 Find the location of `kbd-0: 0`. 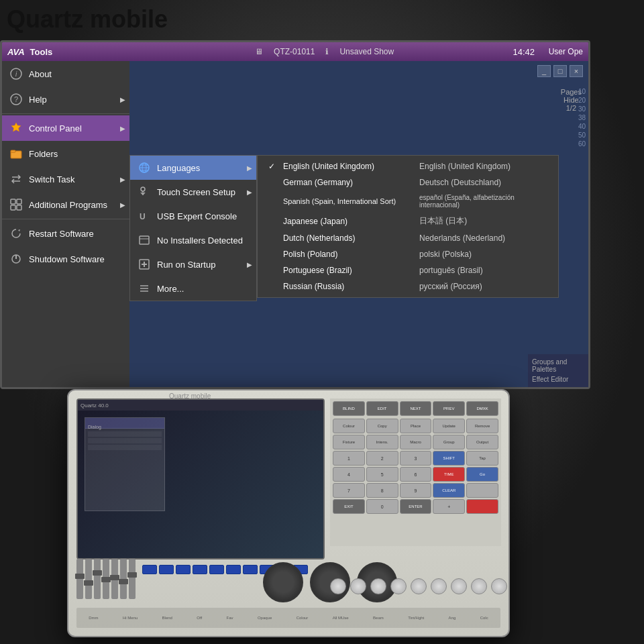

kbd-0: 0 is located at coordinates (382, 506).